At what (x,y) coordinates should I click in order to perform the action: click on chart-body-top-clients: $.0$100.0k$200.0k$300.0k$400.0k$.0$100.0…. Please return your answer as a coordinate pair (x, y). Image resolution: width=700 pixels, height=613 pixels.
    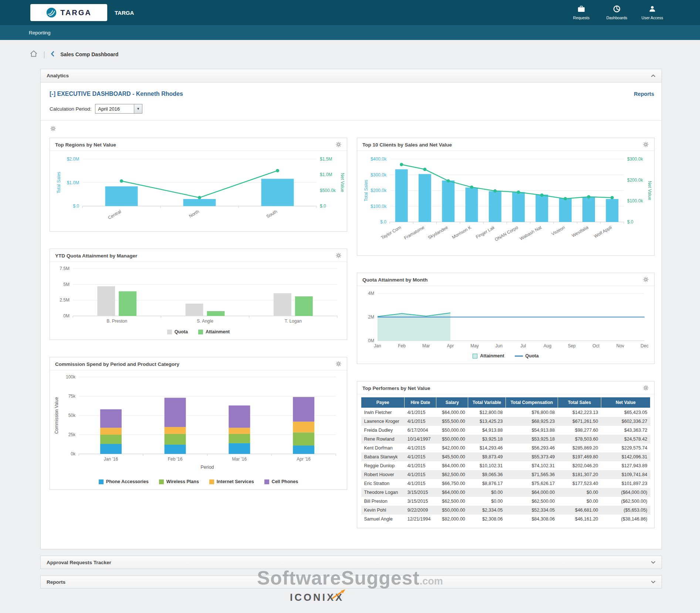
    Looking at the image, I should click on (506, 203).